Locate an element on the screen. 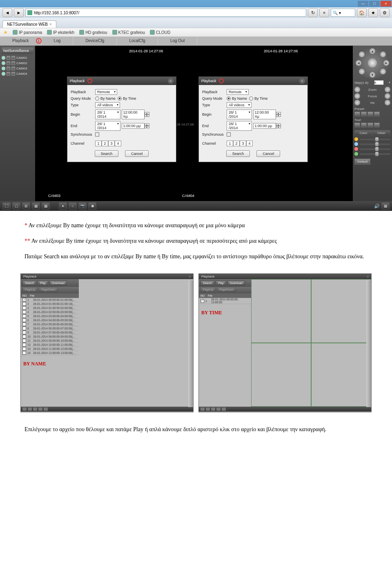  address-bar: http://192.168.1.10:8007/ is located at coordinates (166, 13).